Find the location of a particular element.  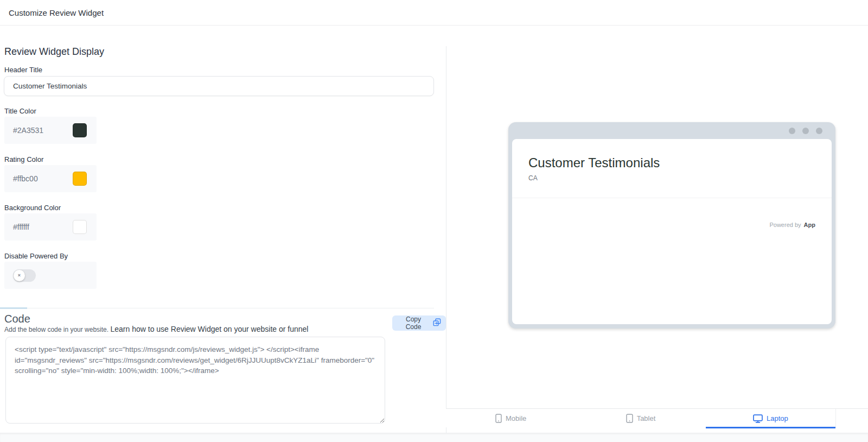

tab-mobile: Mobile is located at coordinates (511, 418).